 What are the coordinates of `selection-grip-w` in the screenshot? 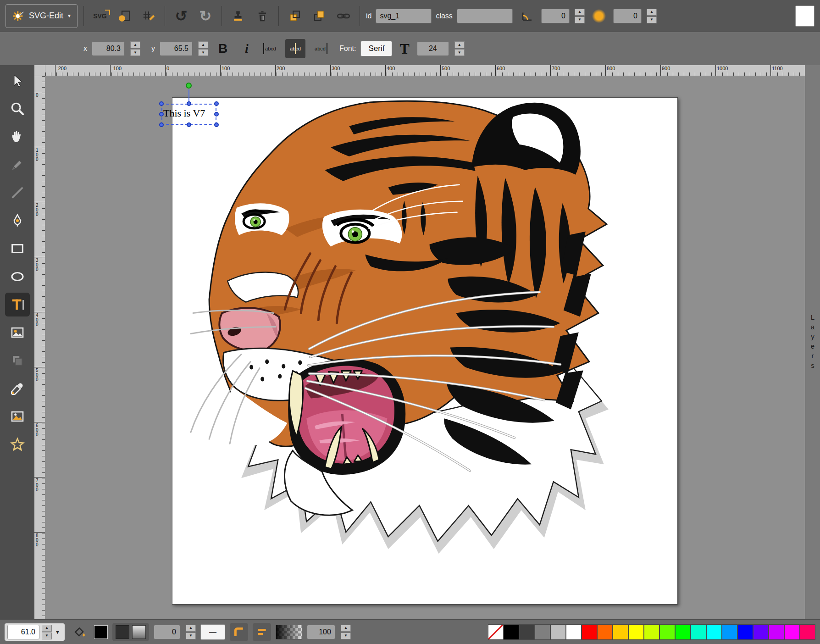 It's located at (161, 114).